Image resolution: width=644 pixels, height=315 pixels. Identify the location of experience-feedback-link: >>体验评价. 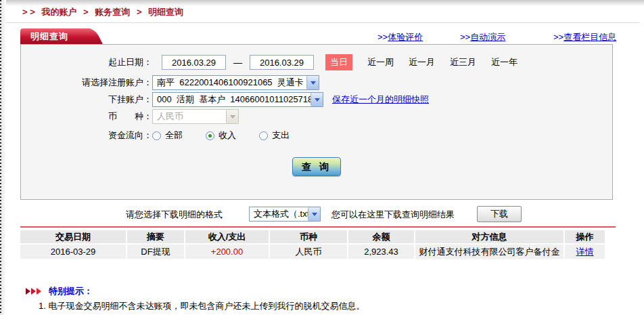
(400, 37).